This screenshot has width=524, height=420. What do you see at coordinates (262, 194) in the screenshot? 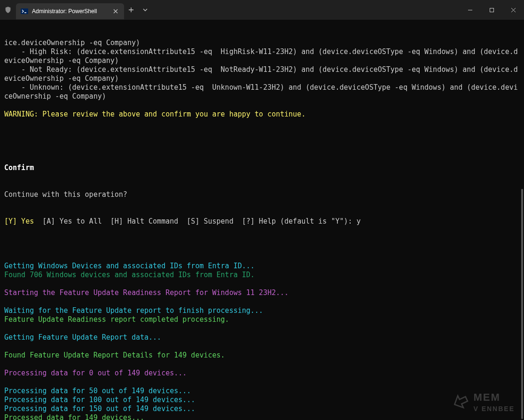
I see `confirm-prompt: Continue with this operation?` at bounding box center [262, 194].